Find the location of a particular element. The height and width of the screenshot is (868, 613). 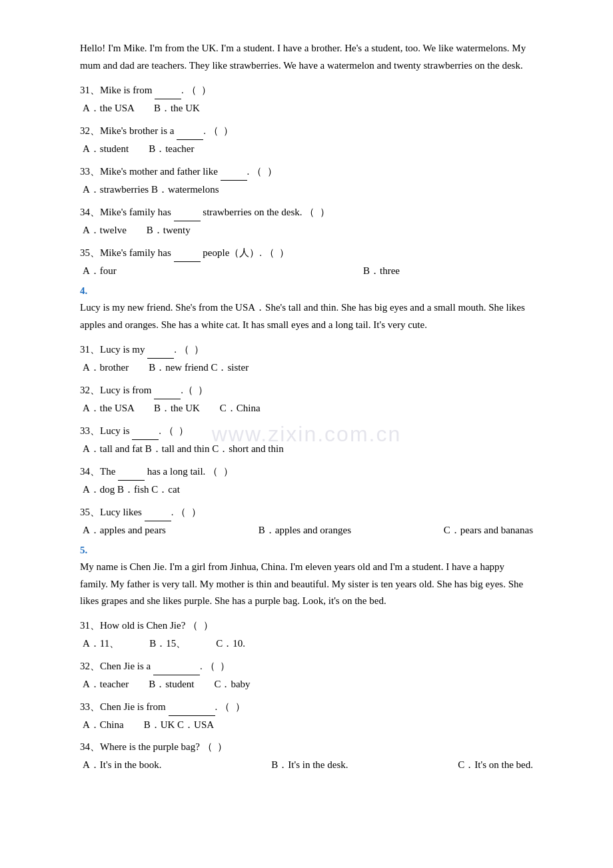

question-text: 32、Chen Jie is a . （ ） is located at coordinates (306, 666).